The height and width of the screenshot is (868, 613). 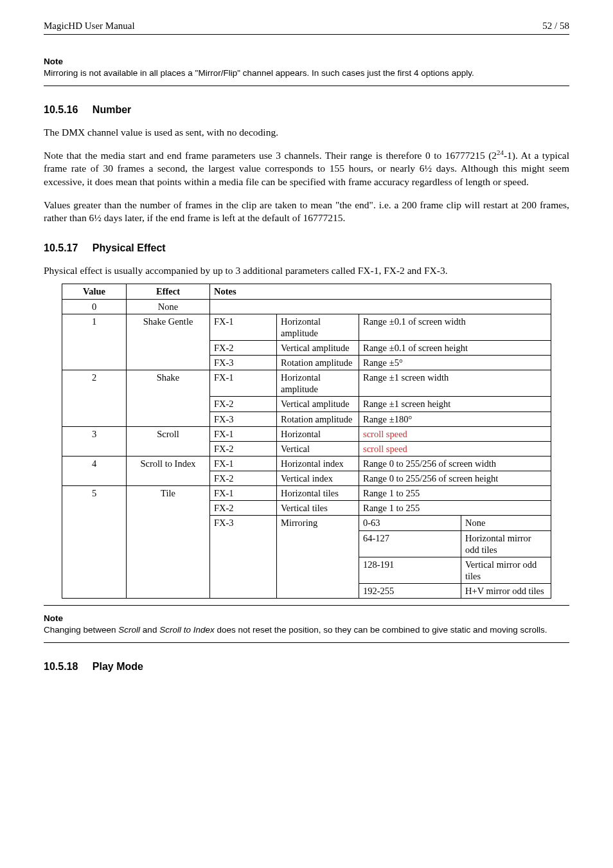 What do you see at coordinates (506, 570) in the screenshot?
I see `cell-mirroring-desc: Vertical mirror odd tiles` at bounding box center [506, 570].